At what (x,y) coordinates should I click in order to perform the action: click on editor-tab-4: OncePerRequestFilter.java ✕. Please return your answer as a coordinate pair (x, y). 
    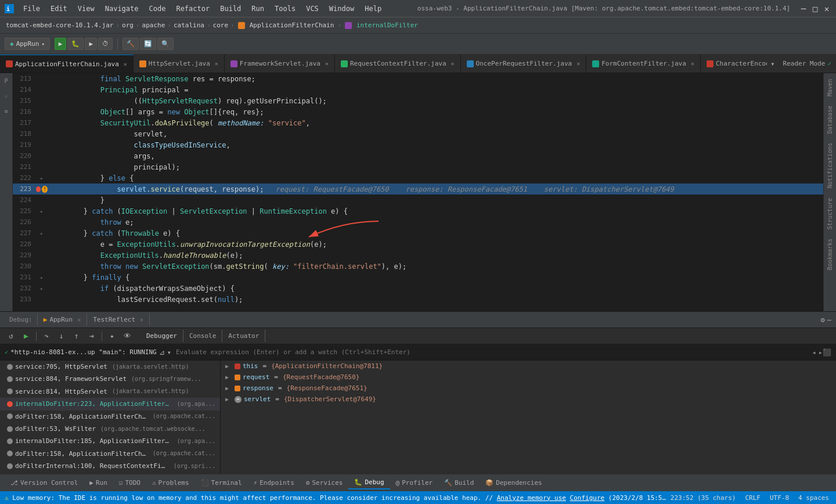
    Looking at the image, I should click on (524, 64).